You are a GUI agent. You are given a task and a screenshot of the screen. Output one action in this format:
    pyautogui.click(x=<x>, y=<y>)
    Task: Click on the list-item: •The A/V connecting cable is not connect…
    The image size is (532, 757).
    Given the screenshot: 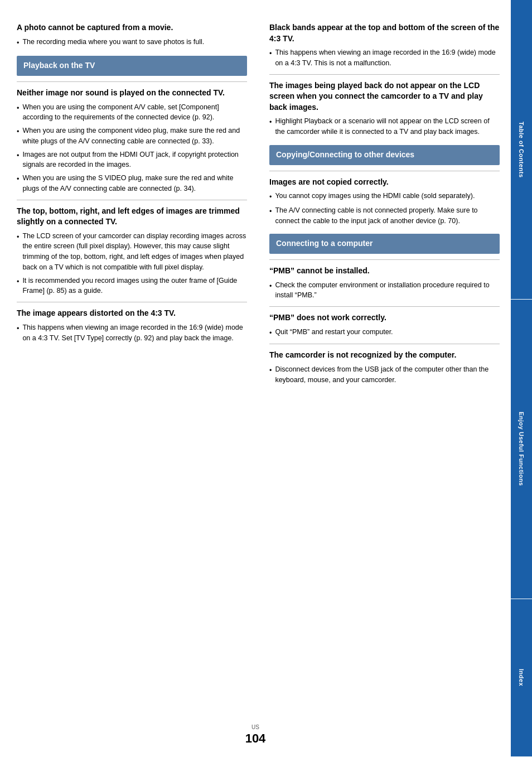 What is the action you would take?
    pyautogui.click(x=385, y=216)
    